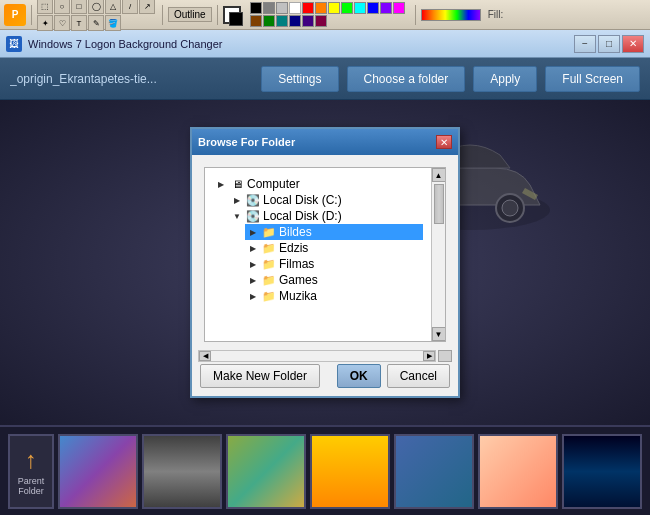 The width and height of the screenshot is (650, 515). I want to click on color-lime, so click(347, 8).